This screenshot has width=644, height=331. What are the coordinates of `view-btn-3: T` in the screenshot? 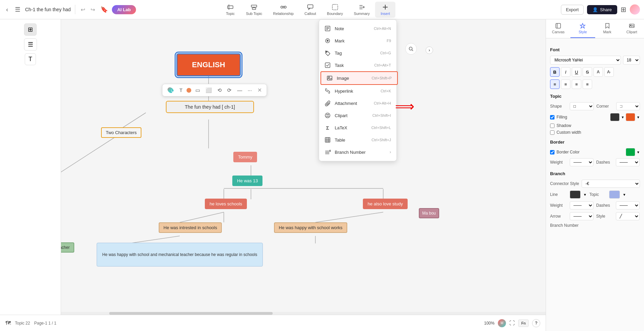 It's located at (31, 59).